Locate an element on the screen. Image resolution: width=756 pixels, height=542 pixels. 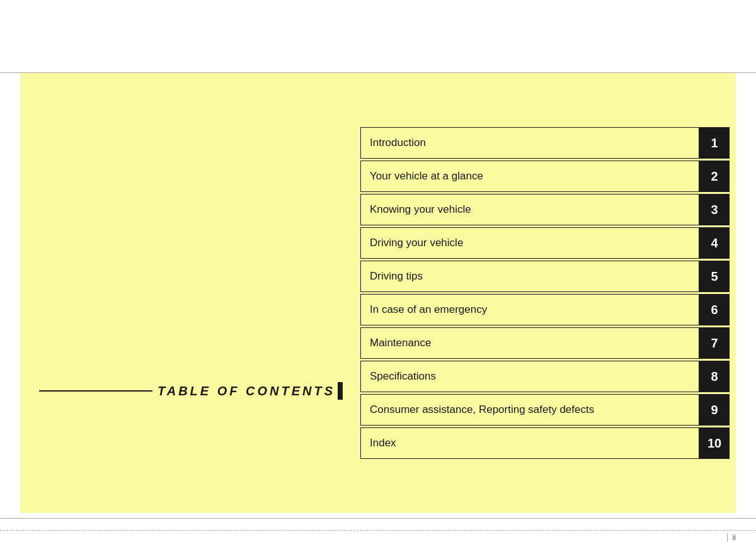
toc-entry: Your vehicle at a glance2 is located at coordinates (545, 176).